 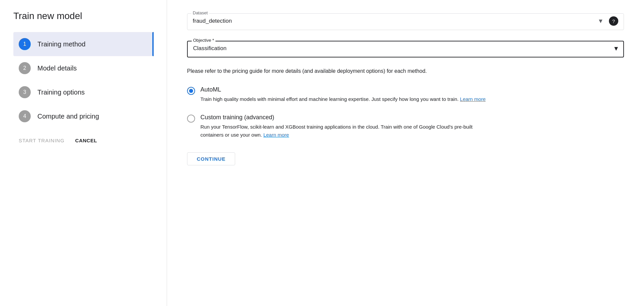 I want to click on cancel-button: CANCEL, so click(x=86, y=140).